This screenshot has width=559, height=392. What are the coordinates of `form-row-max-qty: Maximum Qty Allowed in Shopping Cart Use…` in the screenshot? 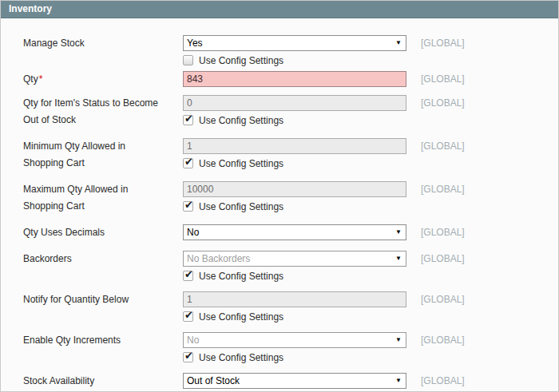 It's located at (280, 198).